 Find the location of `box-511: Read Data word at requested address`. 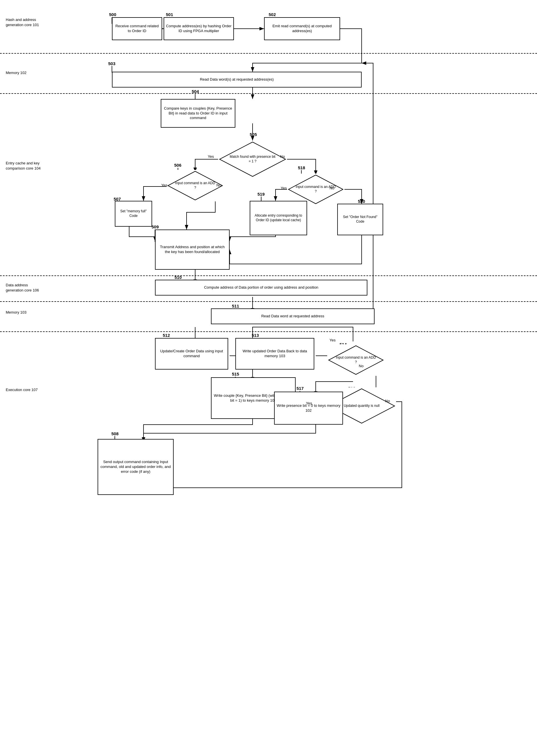

box-511: Read Data word at requested address is located at coordinates (293, 316).